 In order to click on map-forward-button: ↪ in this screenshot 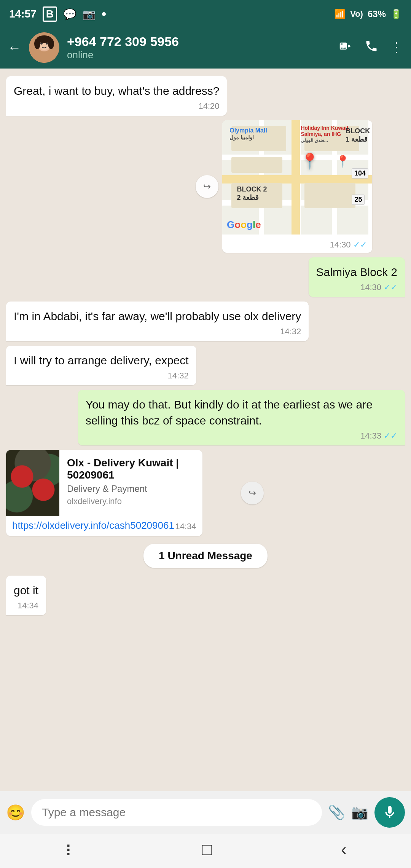, I will do `click(207, 187)`.